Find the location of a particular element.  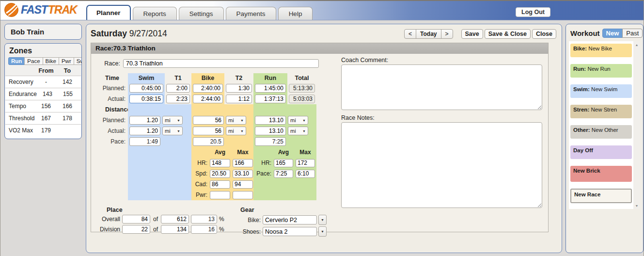

left-sidebar: Bob Train Zones Run Pace Bike Pwr Swim F… is located at coordinates (43, 139).